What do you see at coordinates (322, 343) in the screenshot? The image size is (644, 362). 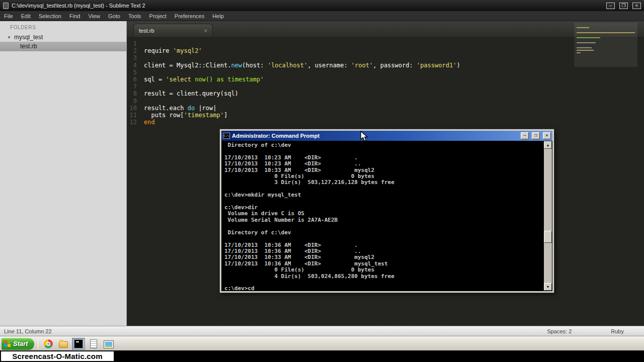 I see `taskbar: Start` at bounding box center [322, 343].